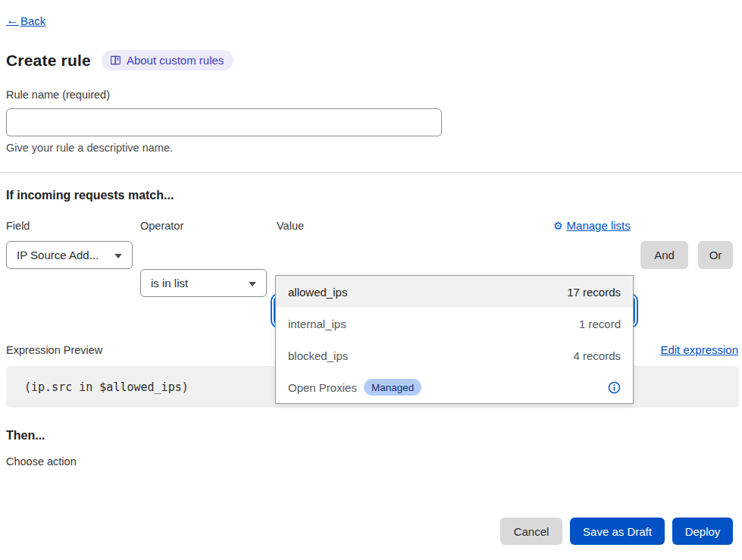 Image resolution: width=742 pixels, height=560 pixels. I want to click on deploy-button: Deploy, so click(703, 531).